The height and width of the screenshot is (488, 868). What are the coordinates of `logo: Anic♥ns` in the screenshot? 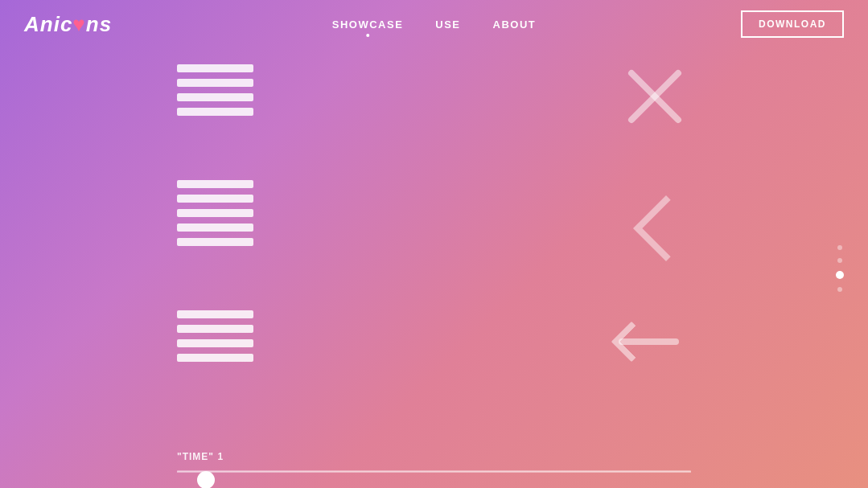 It's located at (68, 24).